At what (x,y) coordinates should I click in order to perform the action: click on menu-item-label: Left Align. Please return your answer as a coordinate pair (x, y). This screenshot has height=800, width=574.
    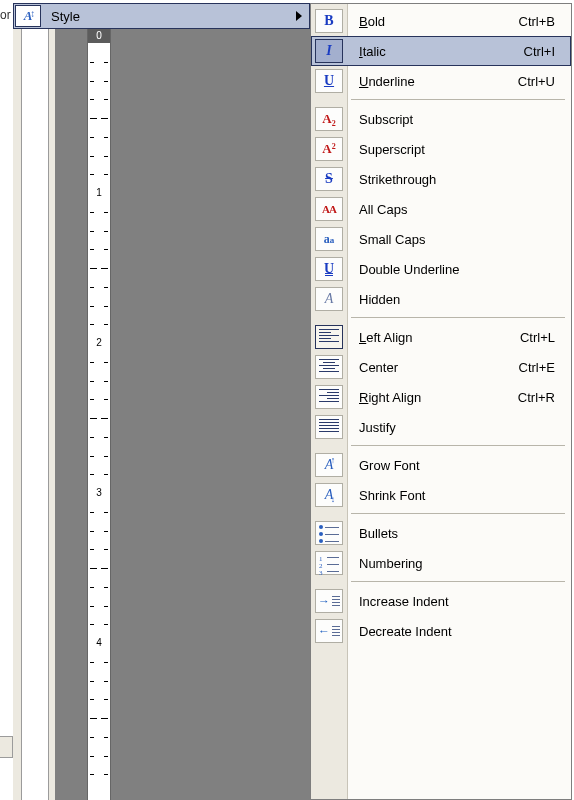
    Looking at the image, I should click on (440, 338).